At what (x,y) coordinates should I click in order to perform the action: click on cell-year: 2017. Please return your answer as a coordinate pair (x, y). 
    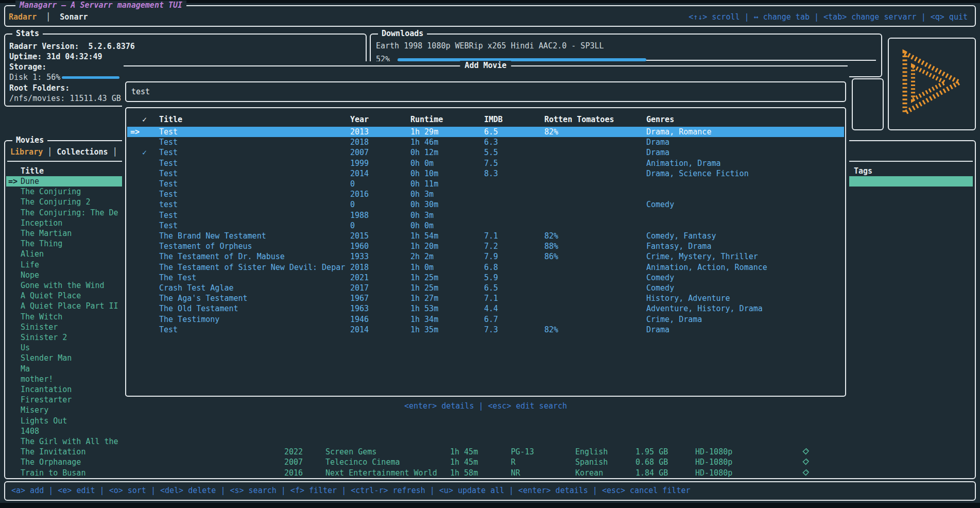
    Looking at the image, I should click on (359, 288).